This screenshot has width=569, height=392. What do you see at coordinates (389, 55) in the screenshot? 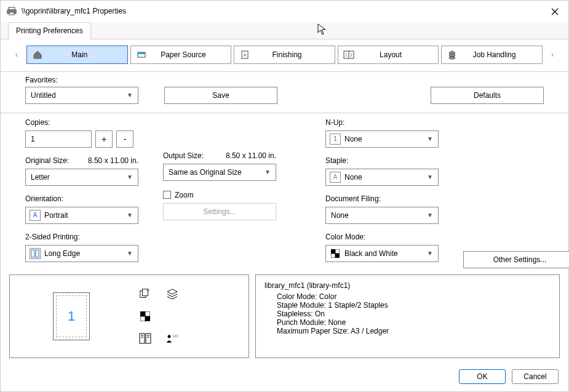
I see `nav-layout: 12 Layout` at bounding box center [389, 55].